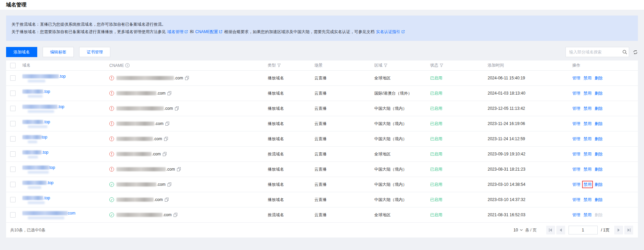 Image resolution: width=644 pixels, height=250 pixels. What do you see at coordinates (72, 213) in the screenshot?
I see `domain-link: com` at bounding box center [72, 213].